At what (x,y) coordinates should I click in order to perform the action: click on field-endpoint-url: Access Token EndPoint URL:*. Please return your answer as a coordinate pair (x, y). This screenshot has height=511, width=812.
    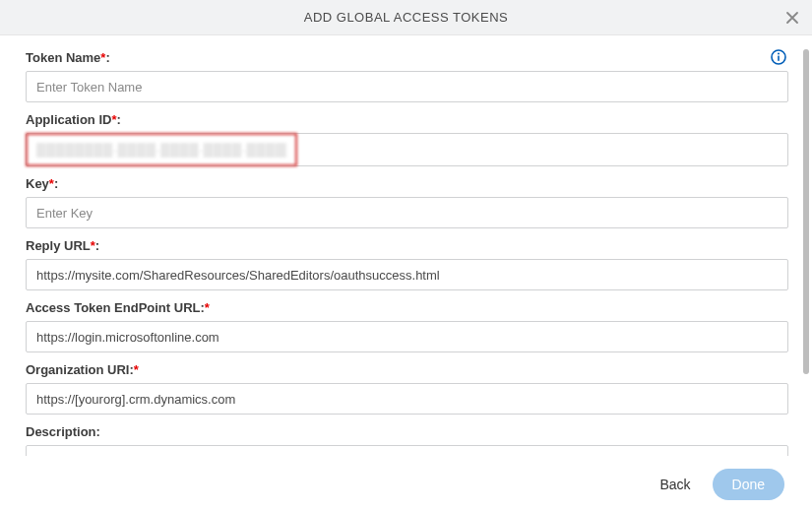
    Looking at the image, I should click on (407, 327).